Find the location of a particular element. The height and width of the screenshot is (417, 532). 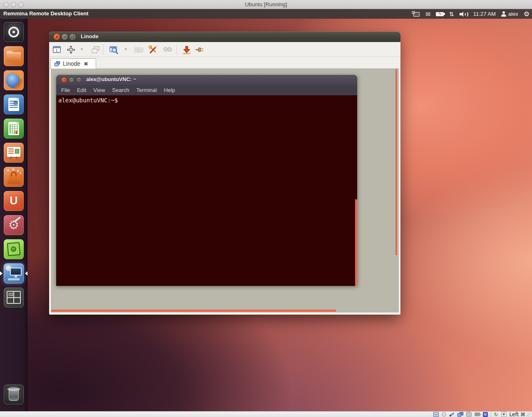

duplicate-connection-icon is located at coordinates (95, 50).